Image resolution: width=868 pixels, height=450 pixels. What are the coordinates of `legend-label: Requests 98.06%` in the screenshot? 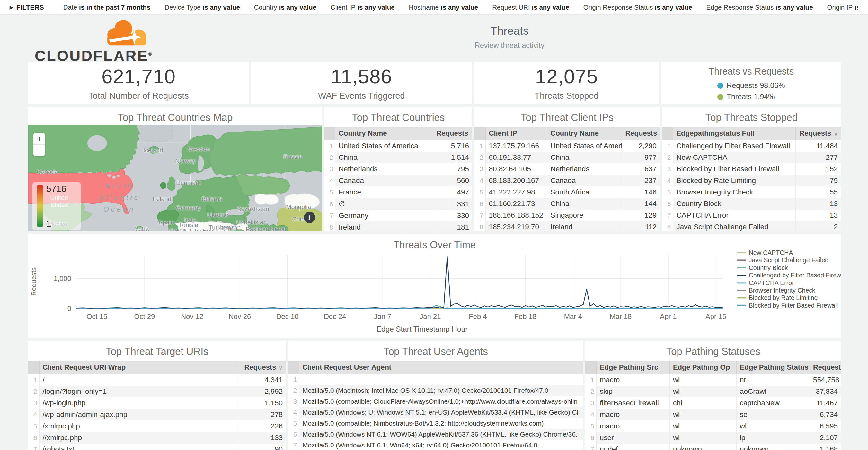 It's located at (756, 86).